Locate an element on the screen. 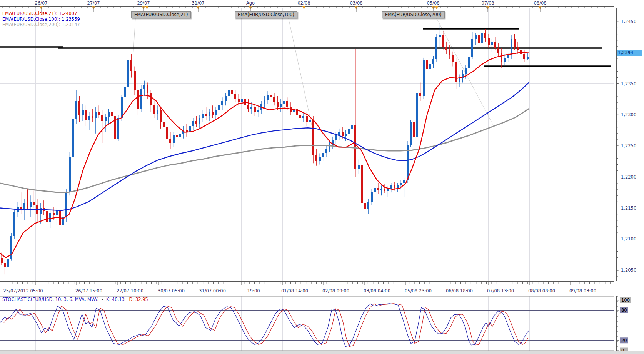 The height and width of the screenshot is (354, 644). legend-ema100: EMA(EUR/USD.Close,100): 1,23559 is located at coordinates (41, 19).